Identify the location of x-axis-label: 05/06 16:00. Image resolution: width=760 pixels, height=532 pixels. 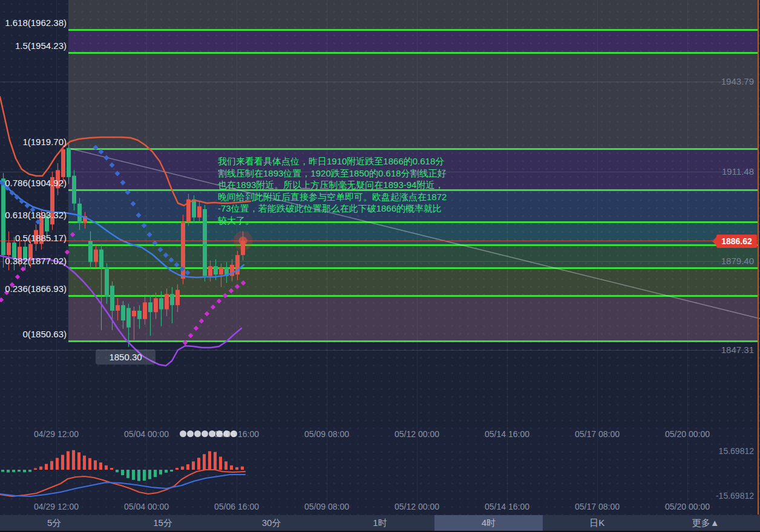
(237, 507).